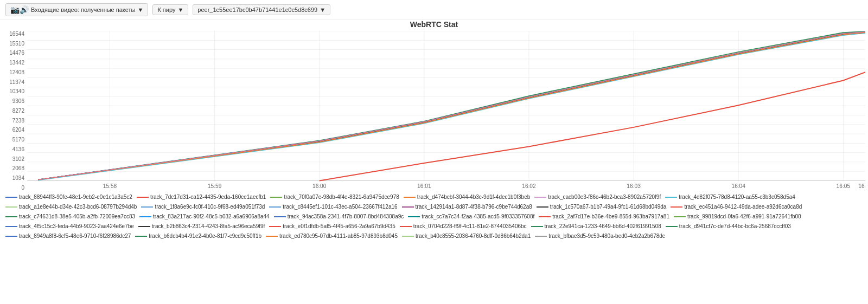  What do you see at coordinates (71, 217) in the screenshot?
I see `legend-item: track_c74631d8-38e5-405b-a2fb-72009ea7cc…` at bounding box center [71, 217].